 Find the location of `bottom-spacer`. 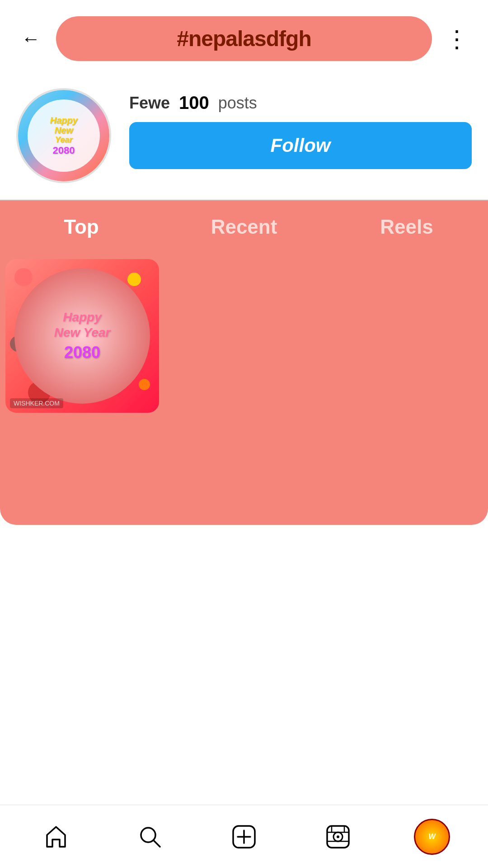

bottom-spacer is located at coordinates (244, 561).